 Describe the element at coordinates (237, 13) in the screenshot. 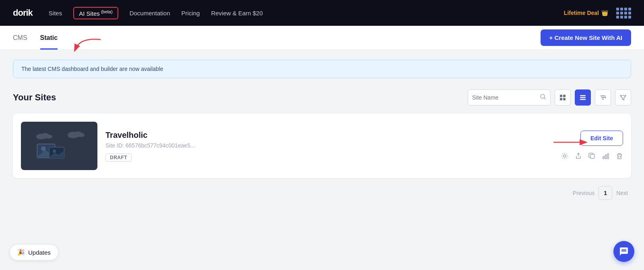

I see `nav-link-review: Review & Earn $20` at that location.